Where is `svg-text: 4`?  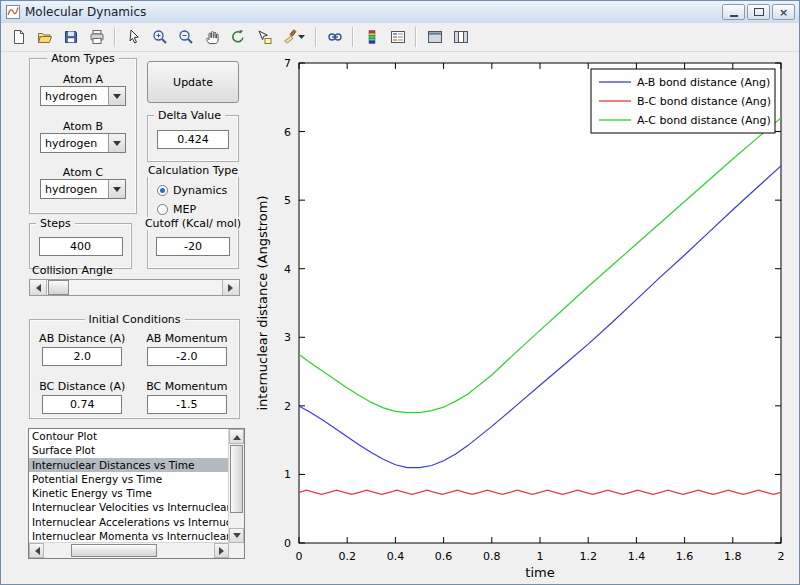 svg-text: 4 is located at coordinates (288, 270).